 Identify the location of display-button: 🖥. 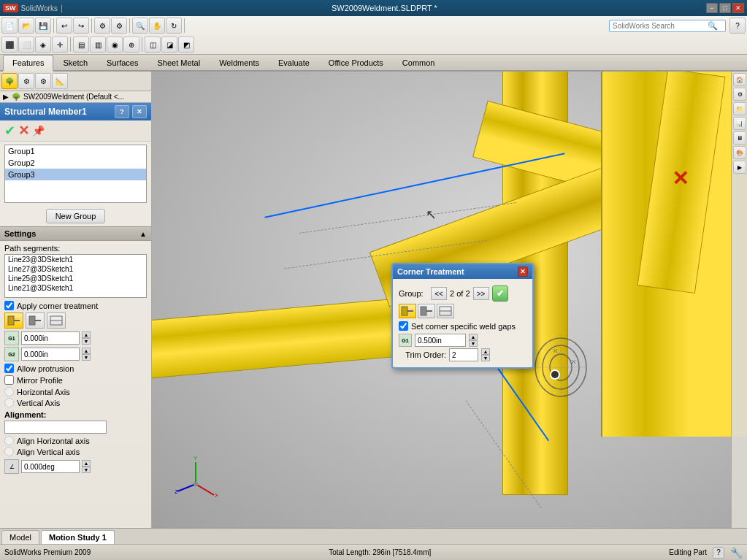
(740, 138).